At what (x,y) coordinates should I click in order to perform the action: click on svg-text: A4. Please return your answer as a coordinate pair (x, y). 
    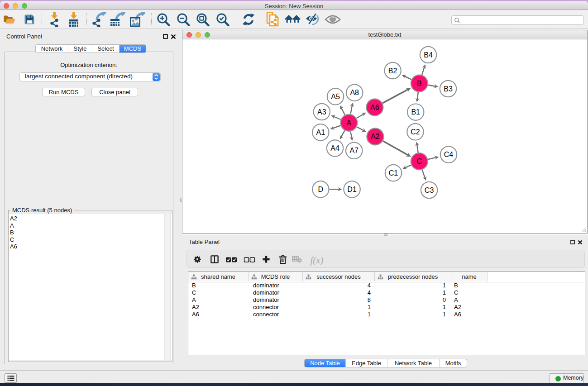
    Looking at the image, I should click on (335, 148).